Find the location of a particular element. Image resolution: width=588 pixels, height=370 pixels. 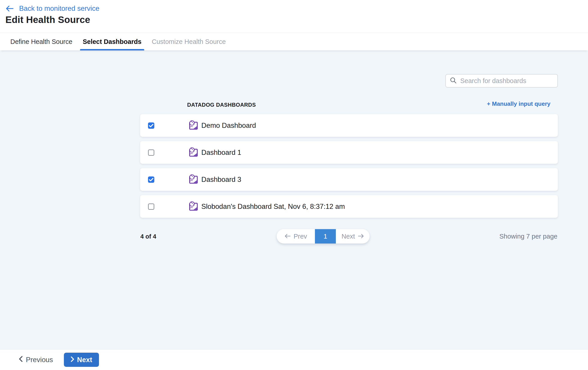

next-step-button: Next is located at coordinates (82, 360).